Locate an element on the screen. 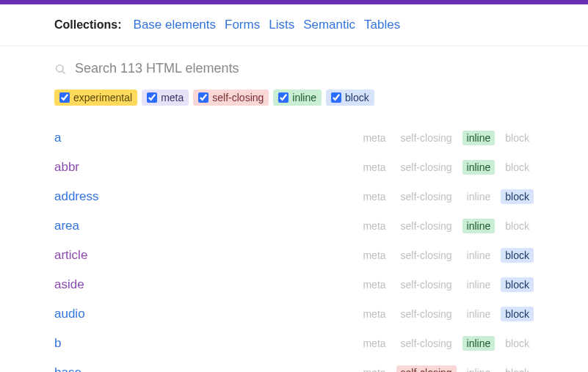  element-row: bmetaself-closinginlineblock is located at coordinates (294, 343).